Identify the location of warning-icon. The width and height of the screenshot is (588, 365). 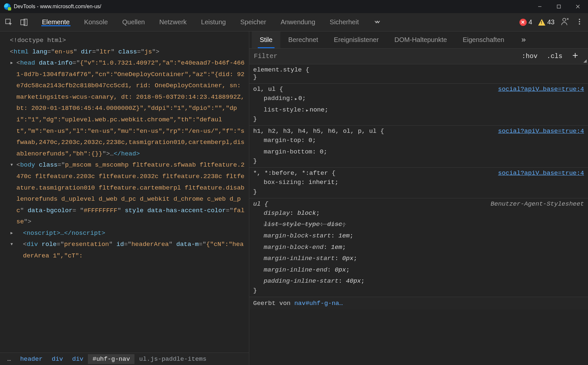
(542, 22).